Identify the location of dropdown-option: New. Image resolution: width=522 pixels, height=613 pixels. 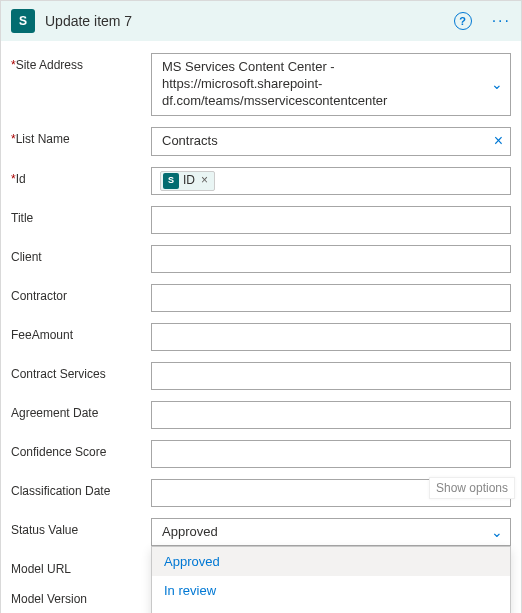
(331, 609).